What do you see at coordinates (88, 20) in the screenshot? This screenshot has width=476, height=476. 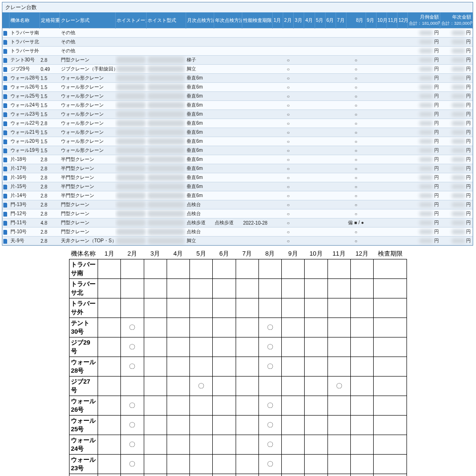 I see `hdr-type: クレーン形式` at bounding box center [88, 20].